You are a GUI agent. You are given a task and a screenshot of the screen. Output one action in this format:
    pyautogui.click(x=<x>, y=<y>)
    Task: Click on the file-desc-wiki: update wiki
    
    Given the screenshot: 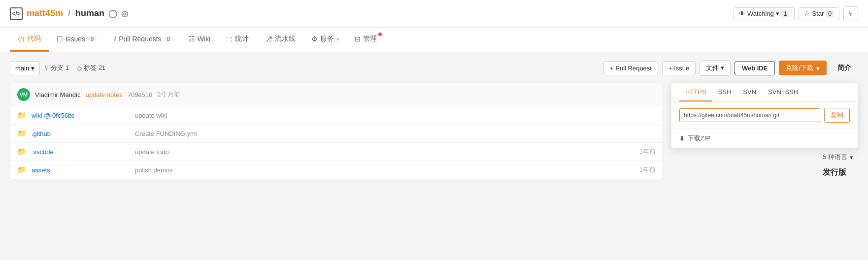 What is the action you would take?
    pyautogui.click(x=378, y=115)
    